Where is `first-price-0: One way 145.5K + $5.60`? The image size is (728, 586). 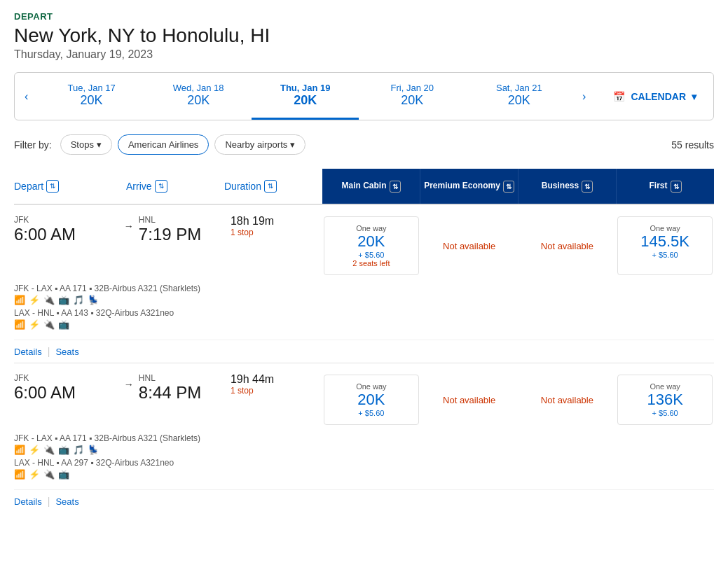
first-price-0: One way 145.5K + $5.60 is located at coordinates (665, 246).